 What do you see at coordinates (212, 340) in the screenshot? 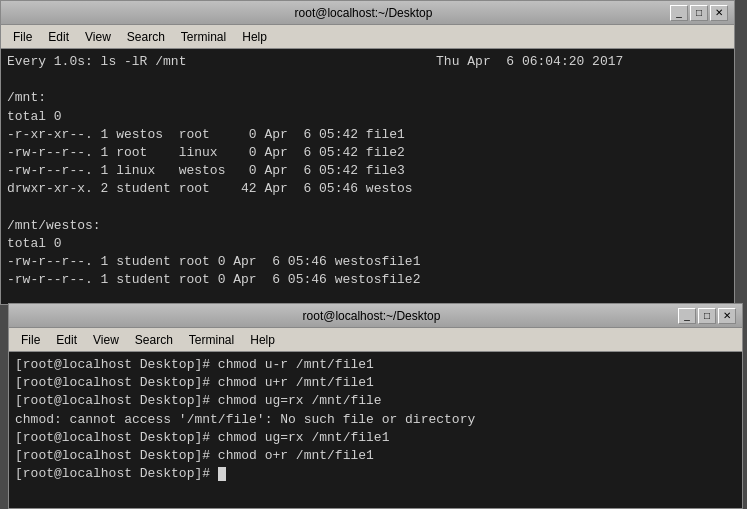
I see `menu-terminal-2: Terminal` at bounding box center [212, 340].